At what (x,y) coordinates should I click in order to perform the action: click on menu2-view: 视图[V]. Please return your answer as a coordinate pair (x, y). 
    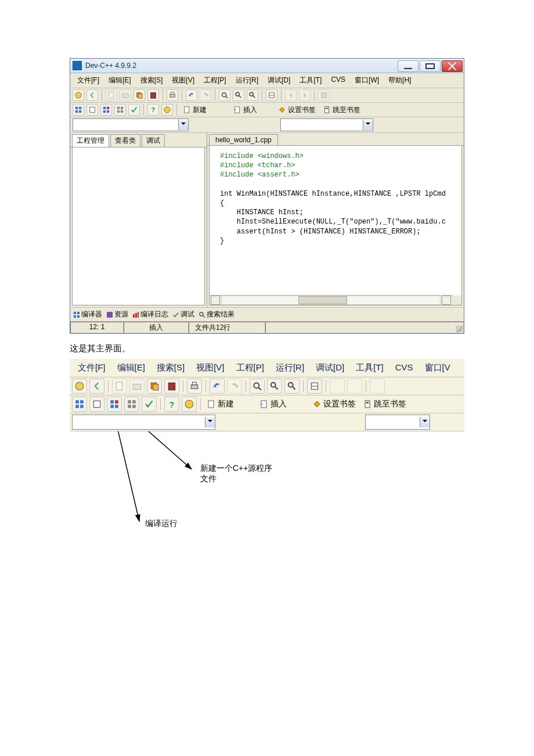
    Looking at the image, I should click on (210, 368).